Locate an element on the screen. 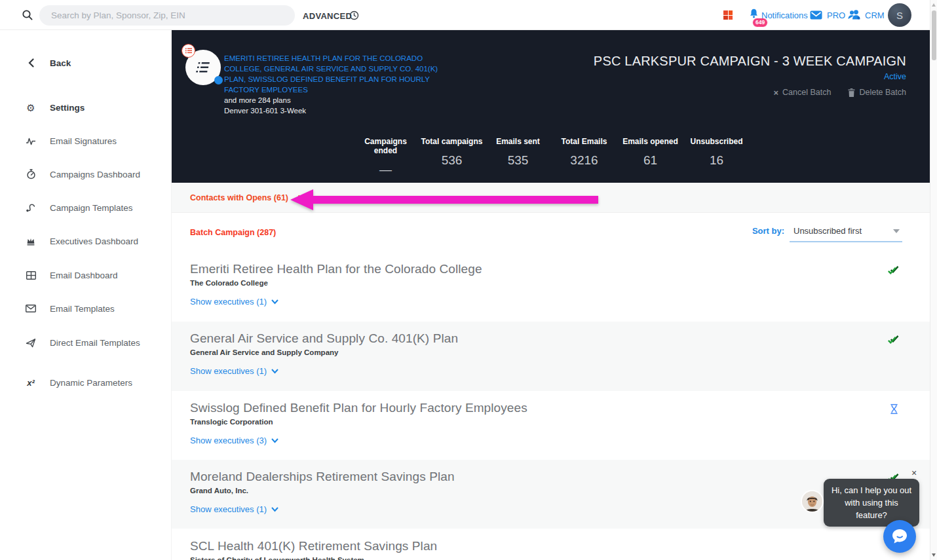  plan-row: General Air Service and Supply Co. 401(K… is located at coordinates (550, 356).